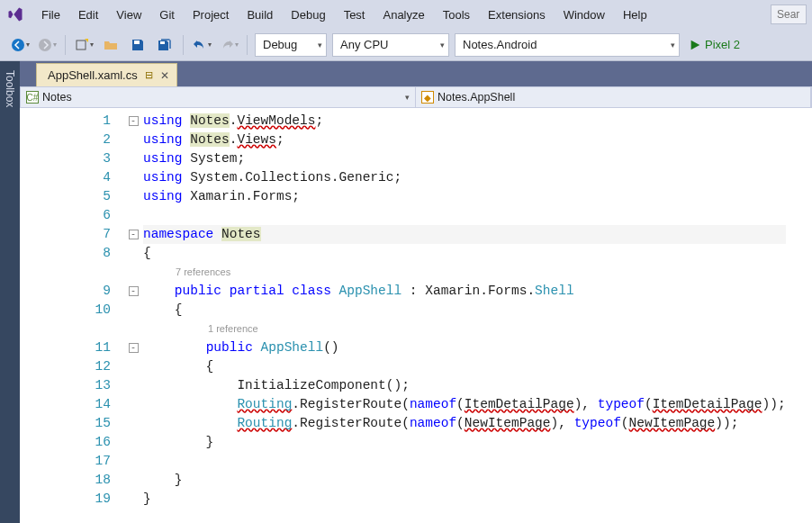 The width and height of the screenshot is (812, 523). What do you see at coordinates (111, 45) in the screenshot?
I see `open-file-button` at bounding box center [111, 45].